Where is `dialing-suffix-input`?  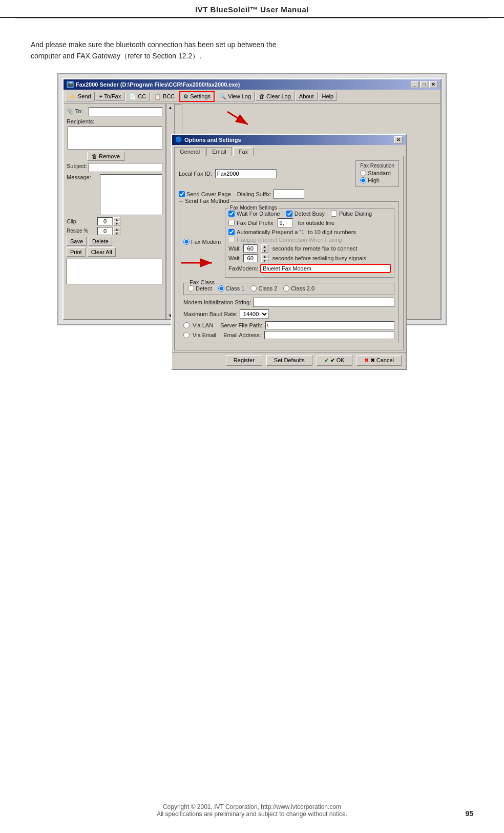 dialing-suffix-input is located at coordinates (289, 194).